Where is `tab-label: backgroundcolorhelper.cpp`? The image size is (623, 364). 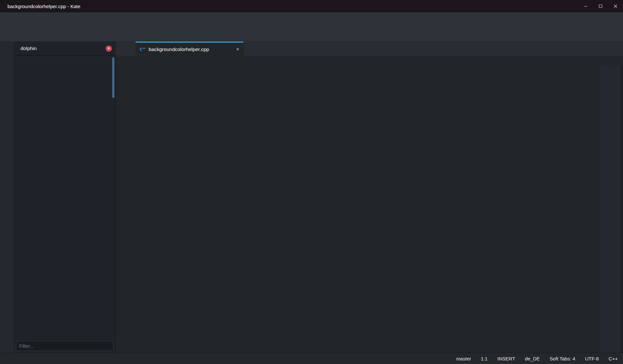
tab-label: backgroundcolorhelper.cpp is located at coordinates (179, 49).